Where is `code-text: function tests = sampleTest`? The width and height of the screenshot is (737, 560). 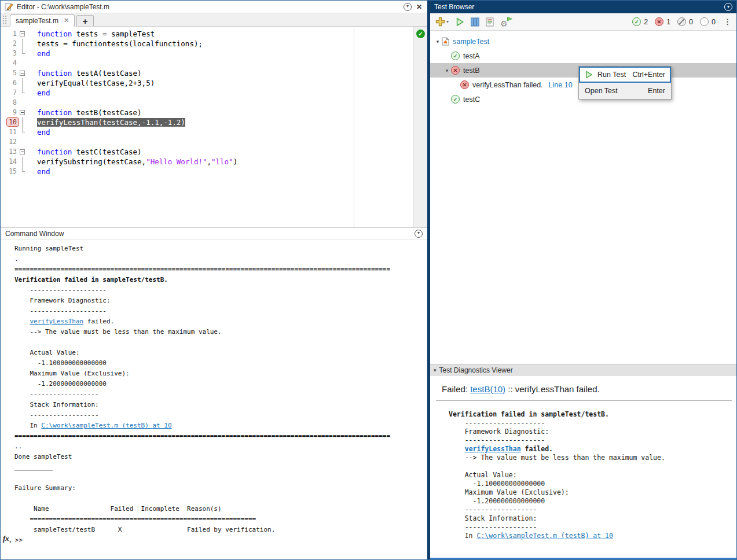
code-text: function tests = sampleTest is located at coordinates (91, 34).